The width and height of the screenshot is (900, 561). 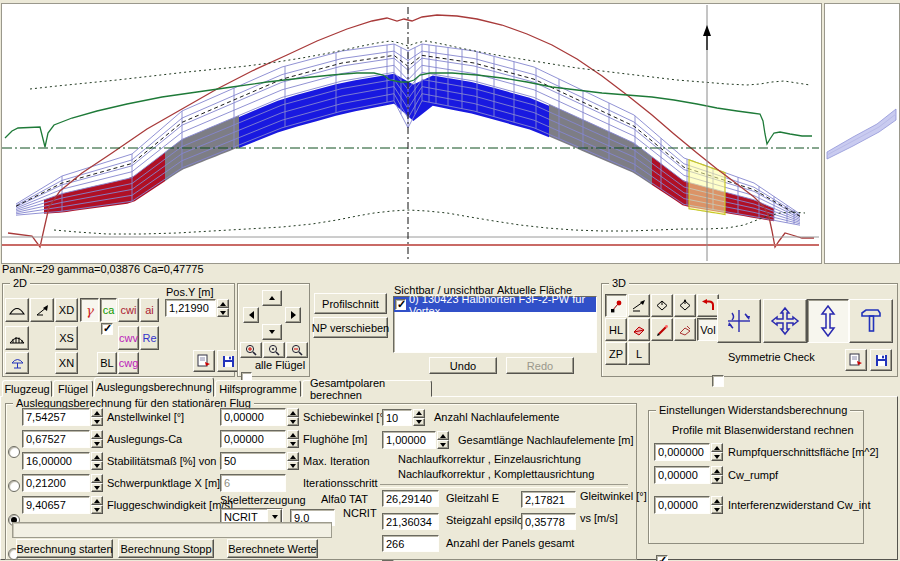 What do you see at coordinates (64, 548) in the screenshot?
I see `berechnung-starten-button: Berechnung starten` at bounding box center [64, 548].